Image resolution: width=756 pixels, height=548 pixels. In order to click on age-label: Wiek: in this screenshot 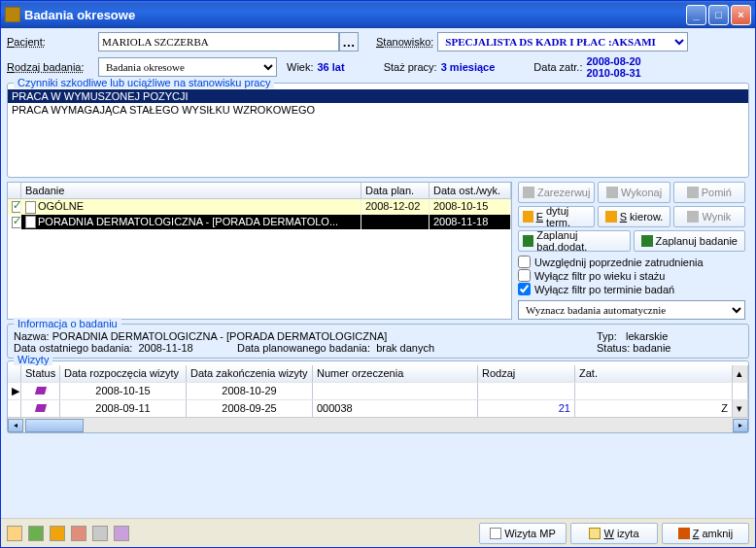, I will do `click(300, 67)`.